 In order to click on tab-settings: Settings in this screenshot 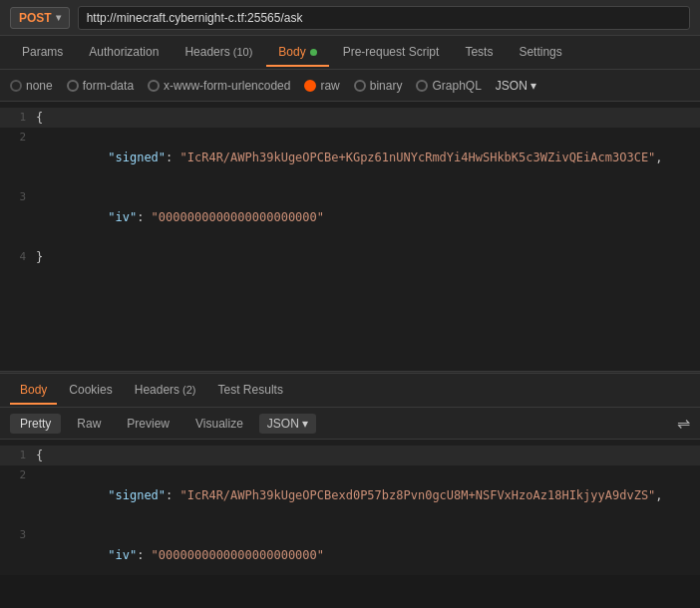, I will do `click(540, 53)`.